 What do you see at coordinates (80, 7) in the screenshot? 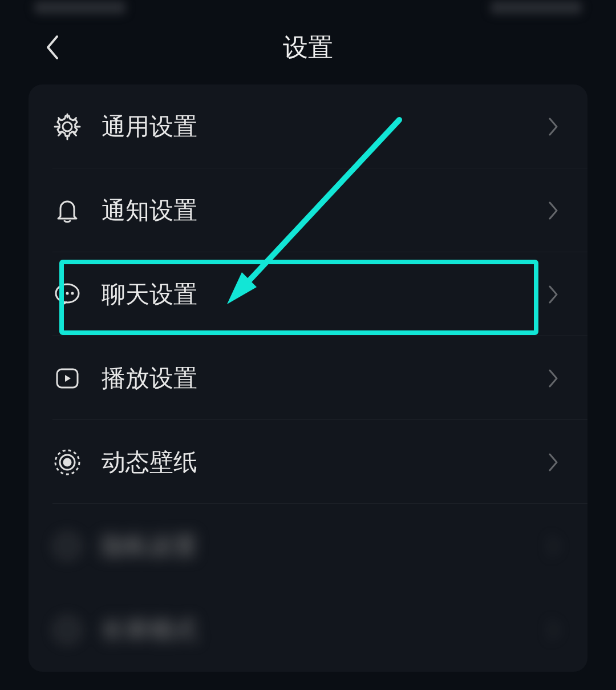
I see `status-left-blur` at bounding box center [80, 7].